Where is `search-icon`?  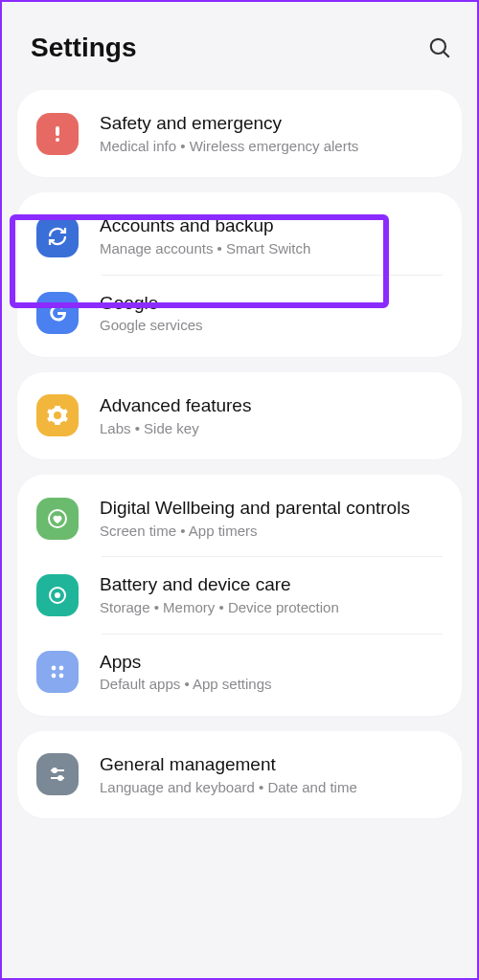 search-icon is located at coordinates (440, 48).